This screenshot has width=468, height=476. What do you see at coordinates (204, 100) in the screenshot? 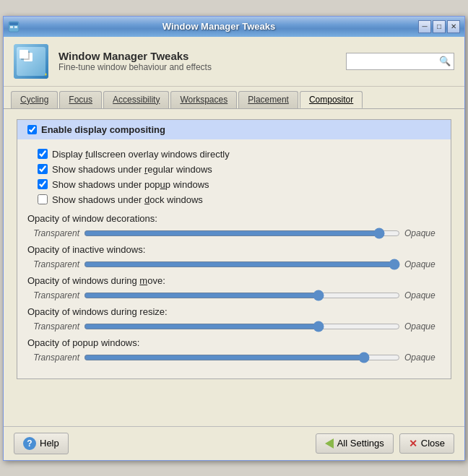
I see `tab-workspaces: Workspaces` at bounding box center [204, 100].